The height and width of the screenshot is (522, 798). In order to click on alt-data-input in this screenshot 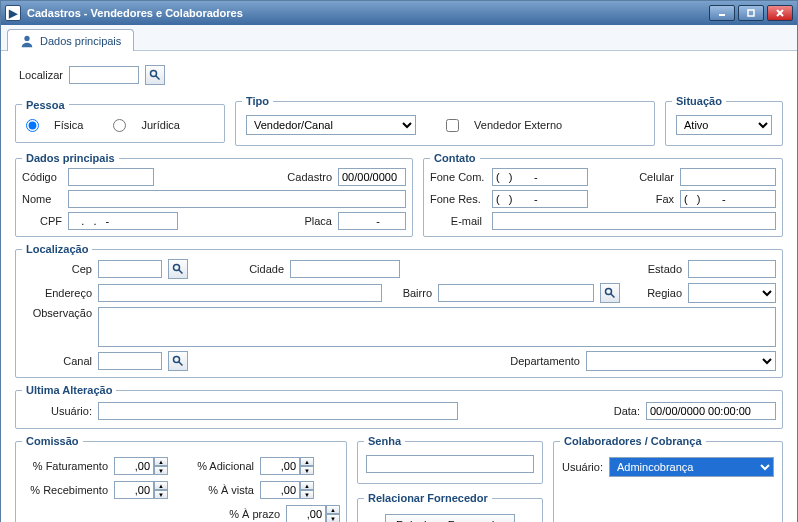, I will do `click(711, 411)`.